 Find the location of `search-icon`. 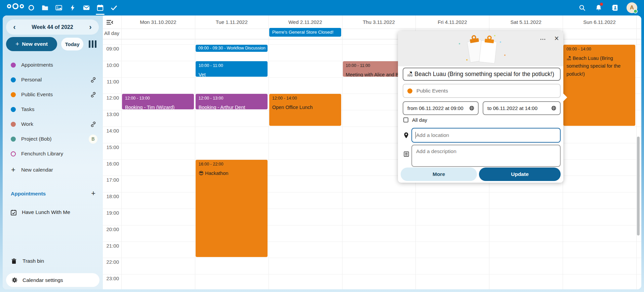

search-icon is located at coordinates (582, 8).